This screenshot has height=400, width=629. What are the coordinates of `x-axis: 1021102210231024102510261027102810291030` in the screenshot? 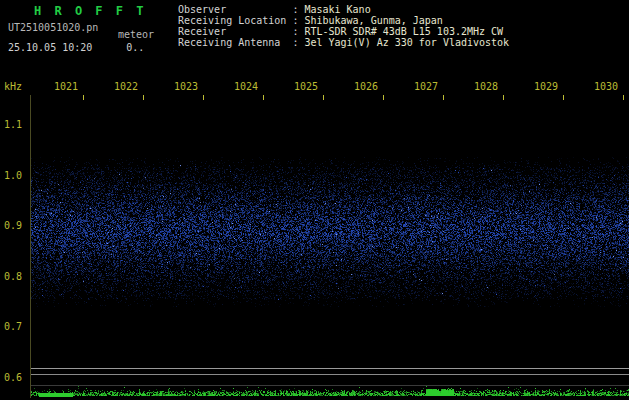 It's located at (314, 87).